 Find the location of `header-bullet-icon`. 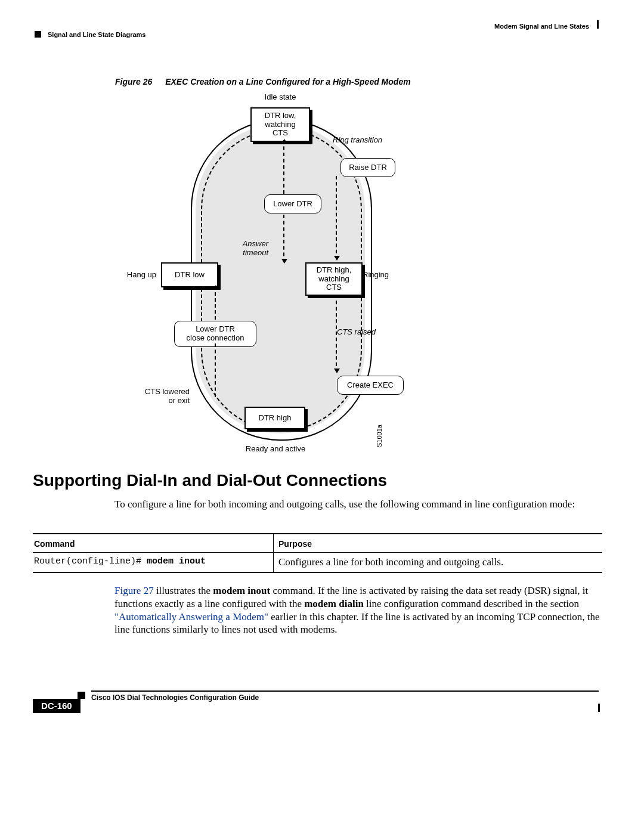

header-bullet-icon is located at coordinates (38, 35).